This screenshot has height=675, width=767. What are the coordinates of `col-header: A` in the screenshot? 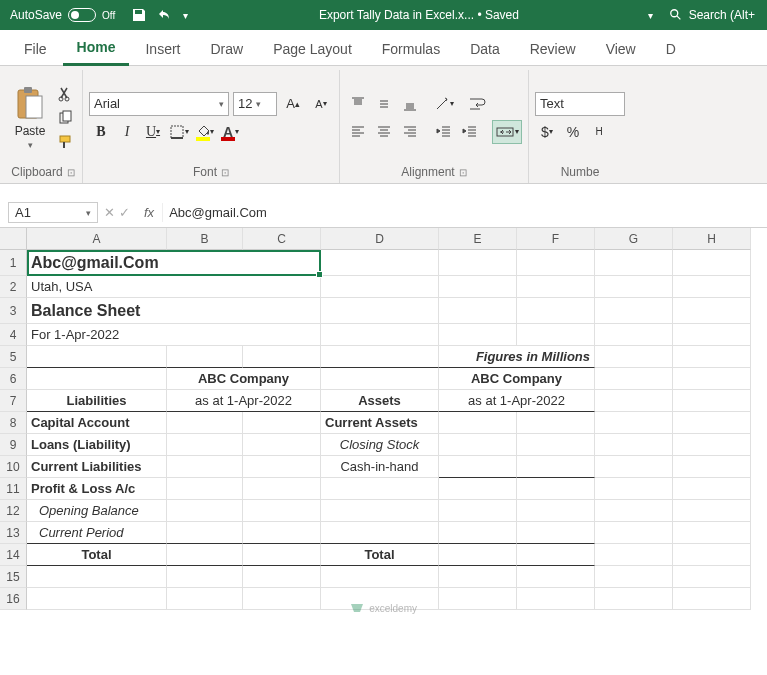 It's located at (97, 239).